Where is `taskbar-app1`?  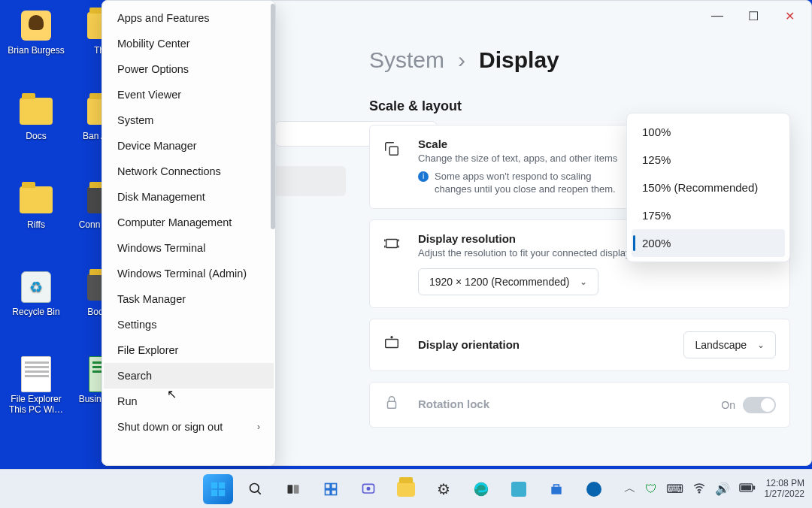 taskbar-app1 is located at coordinates (519, 489).